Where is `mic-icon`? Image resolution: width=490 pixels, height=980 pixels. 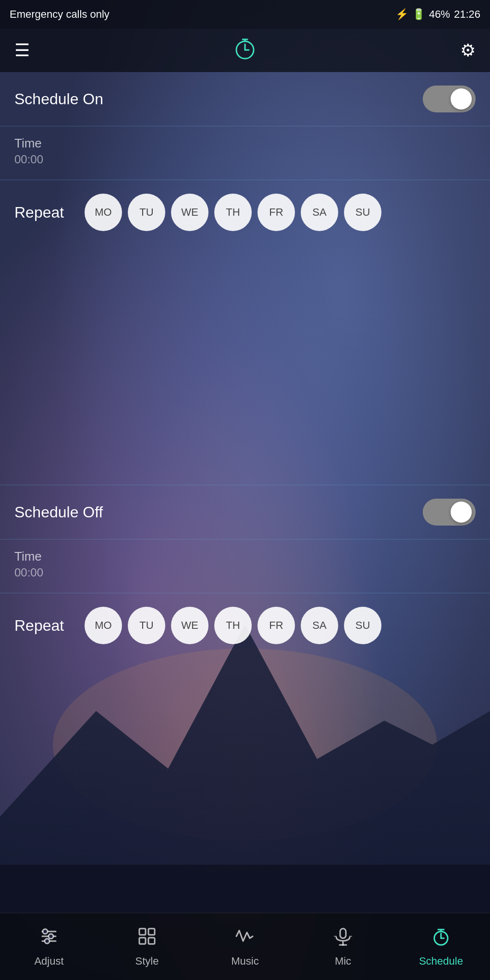
mic-icon is located at coordinates (343, 939).